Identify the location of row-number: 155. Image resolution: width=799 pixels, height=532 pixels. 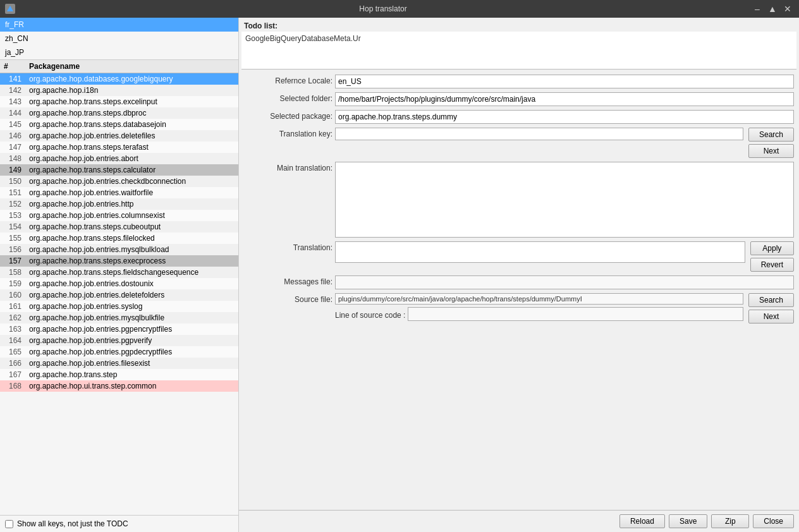
(13, 238).